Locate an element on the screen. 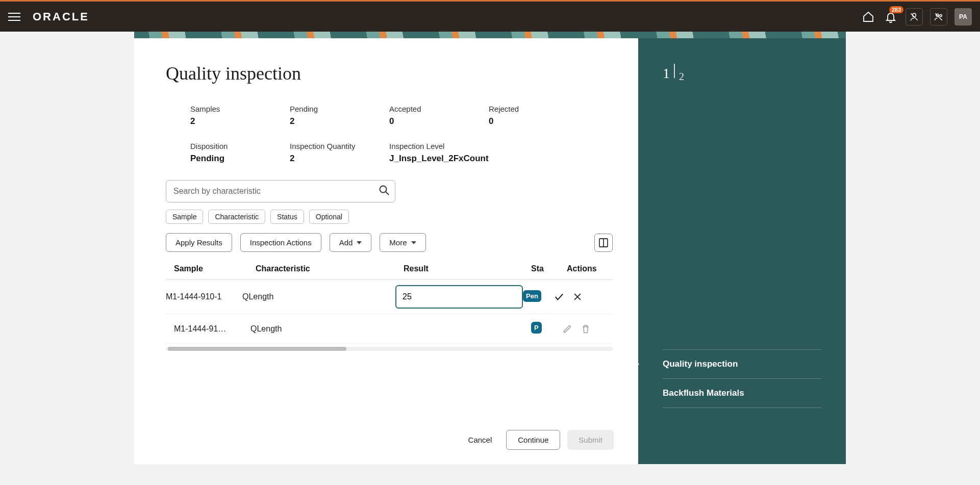 The height and width of the screenshot is (485, 980). table-row: M1-1444-910-1 QLength Pen is located at coordinates (389, 297).